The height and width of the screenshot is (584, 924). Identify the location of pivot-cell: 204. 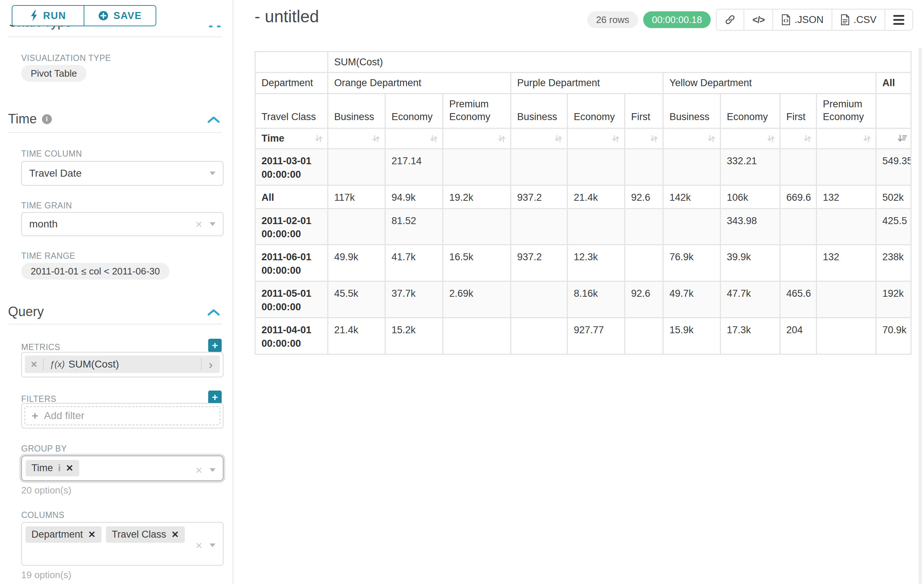
(798, 336).